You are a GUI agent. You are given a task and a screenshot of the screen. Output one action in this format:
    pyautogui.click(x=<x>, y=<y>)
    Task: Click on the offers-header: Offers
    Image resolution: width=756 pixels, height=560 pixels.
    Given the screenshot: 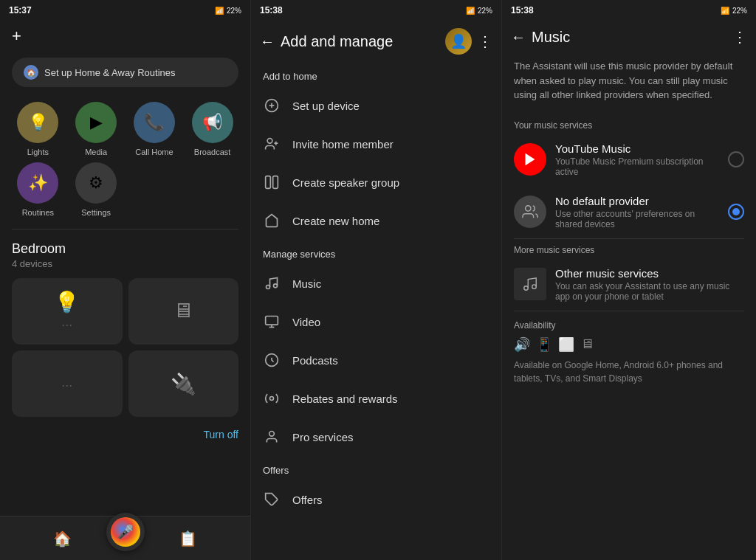 What is the action you would take?
    pyautogui.click(x=377, y=468)
    